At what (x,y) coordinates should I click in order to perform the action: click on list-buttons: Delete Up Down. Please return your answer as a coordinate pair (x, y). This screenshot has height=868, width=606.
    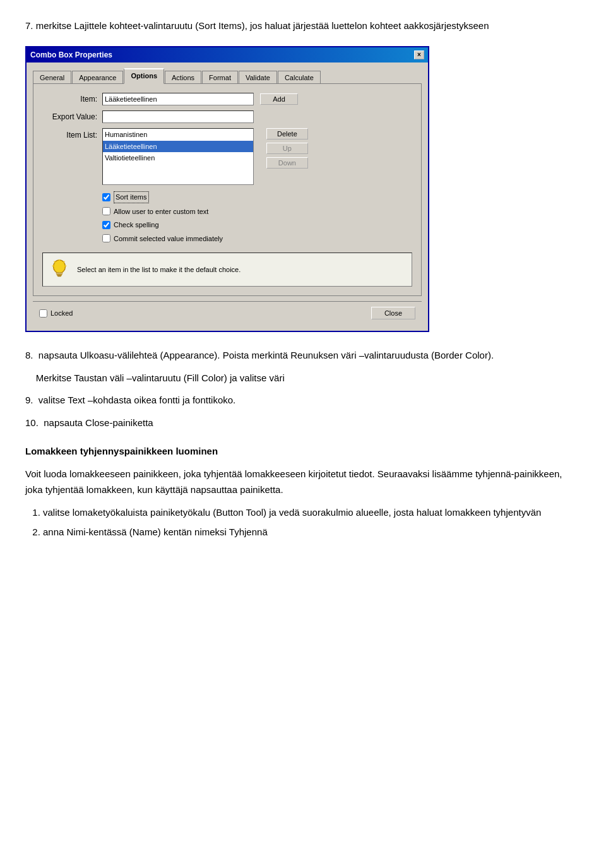
    Looking at the image, I should click on (284, 148).